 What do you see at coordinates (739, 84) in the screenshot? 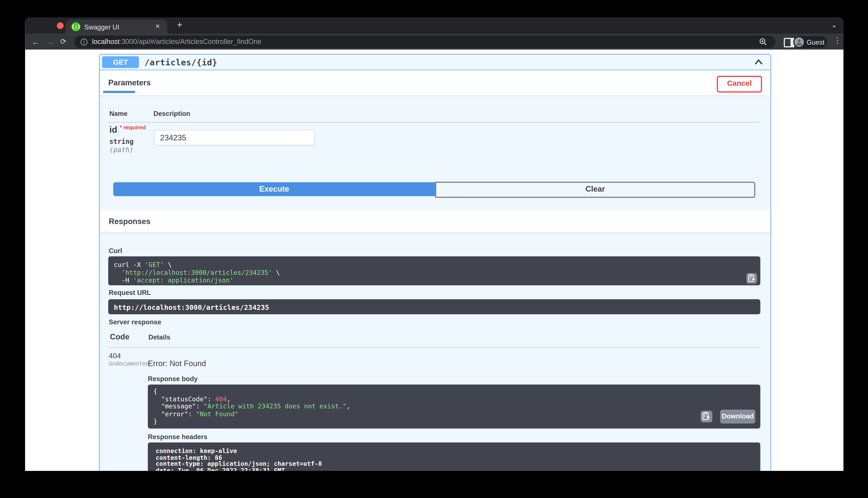
I see `cancel-button: Cancel` at bounding box center [739, 84].